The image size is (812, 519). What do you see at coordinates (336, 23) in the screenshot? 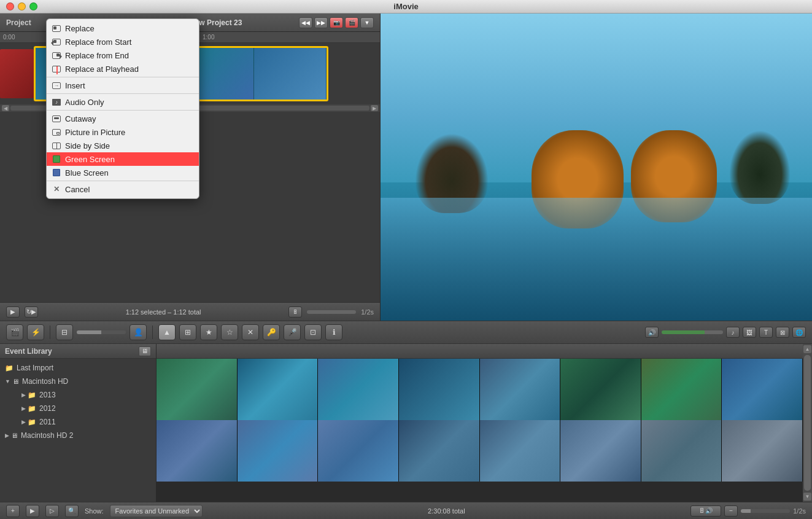
I see `nav-buttons: ◀◀ ▶▶ 📷 🎬 ▼` at bounding box center [336, 23].